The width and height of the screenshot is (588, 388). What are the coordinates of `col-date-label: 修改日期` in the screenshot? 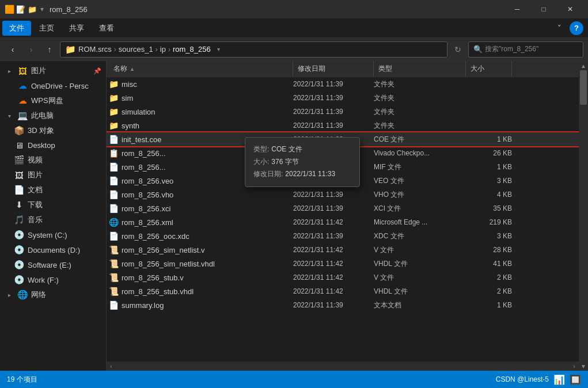 It's located at (312, 69).